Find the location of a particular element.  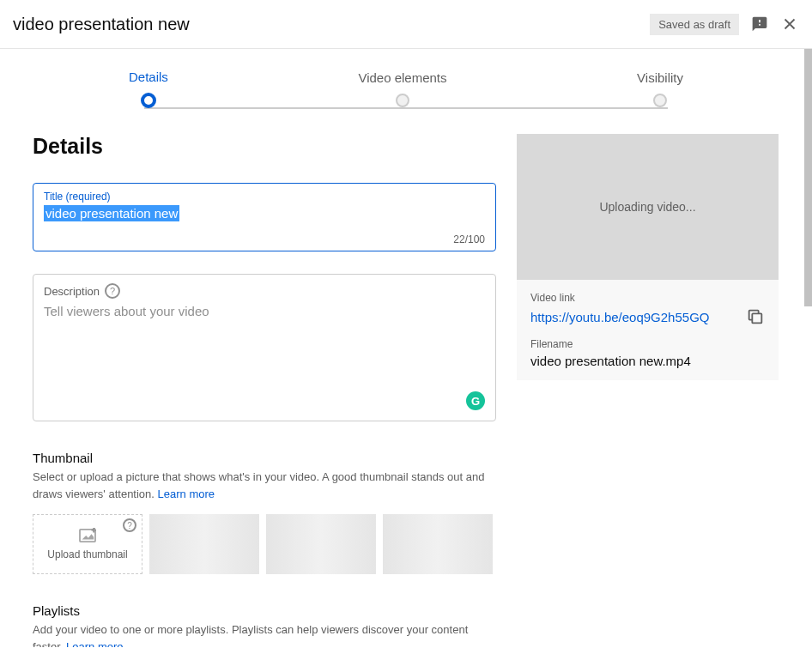

title-char-count: 22/100 is located at coordinates (264, 239).